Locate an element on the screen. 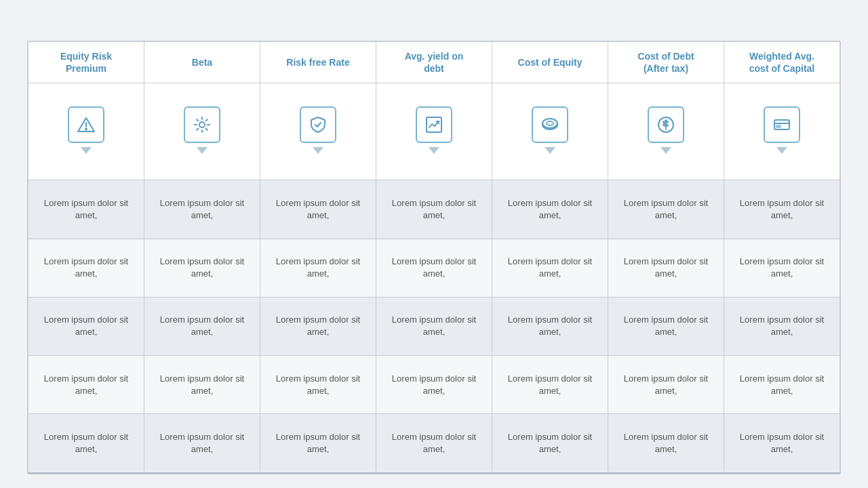  icon-circle-col4 is located at coordinates (434, 125).